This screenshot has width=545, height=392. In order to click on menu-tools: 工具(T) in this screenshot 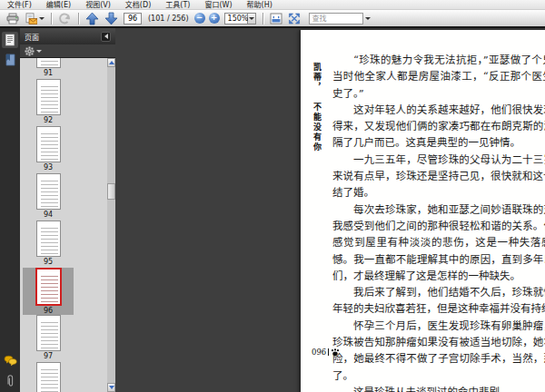, I will do `click(178, 5)`.